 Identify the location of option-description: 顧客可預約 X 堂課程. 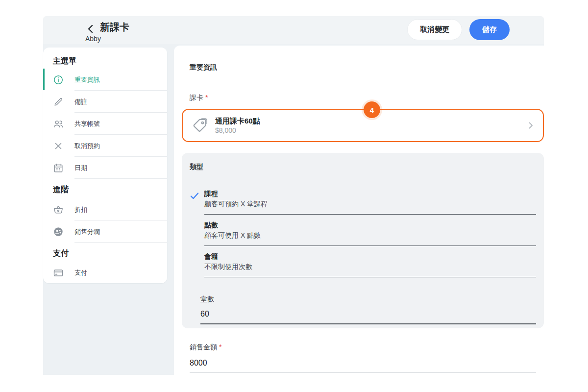
(370, 204).